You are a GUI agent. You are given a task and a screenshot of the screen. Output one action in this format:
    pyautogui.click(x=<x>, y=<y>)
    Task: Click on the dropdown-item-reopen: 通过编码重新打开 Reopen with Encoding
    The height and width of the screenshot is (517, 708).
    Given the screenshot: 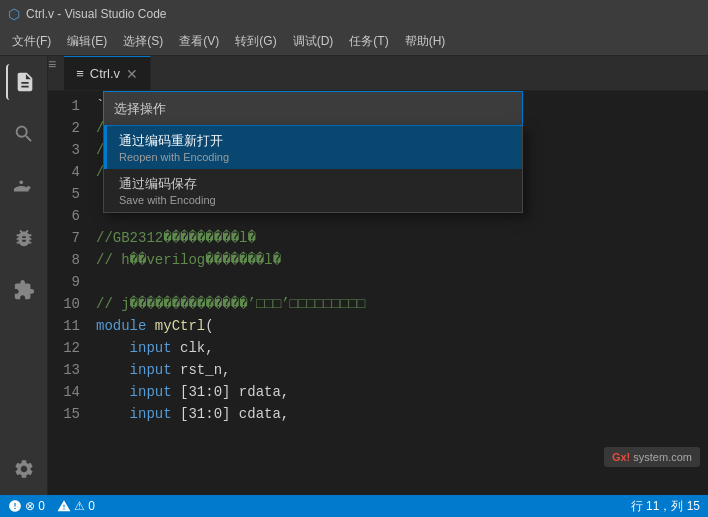 What is the action you would take?
    pyautogui.click(x=313, y=148)
    